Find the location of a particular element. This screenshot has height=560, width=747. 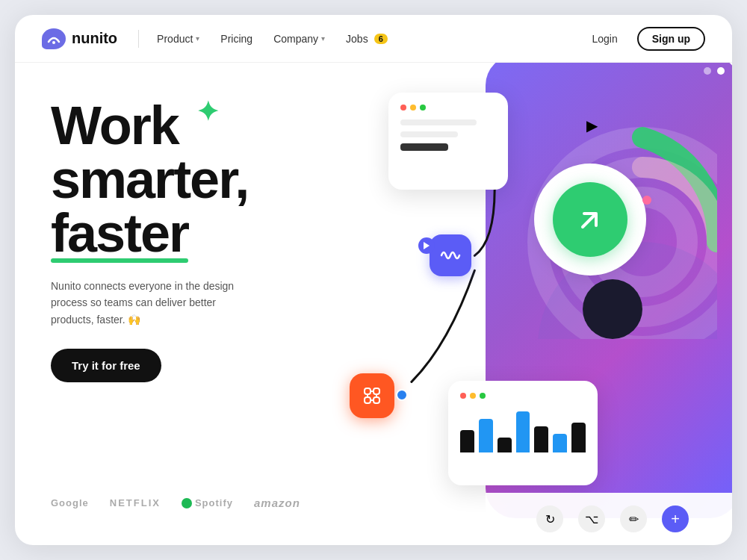

nav-product: Product ▾ is located at coordinates (178, 39).